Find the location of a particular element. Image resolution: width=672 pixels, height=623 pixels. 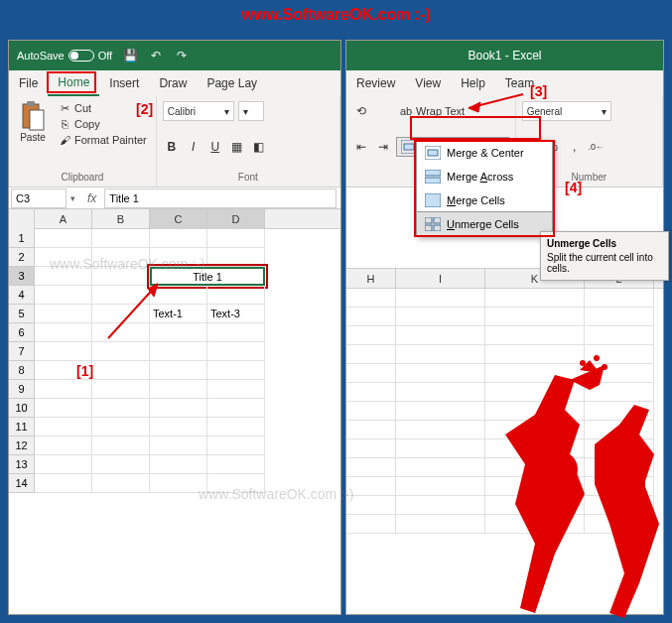

row-header: 6 is located at coordinates (22, 333).